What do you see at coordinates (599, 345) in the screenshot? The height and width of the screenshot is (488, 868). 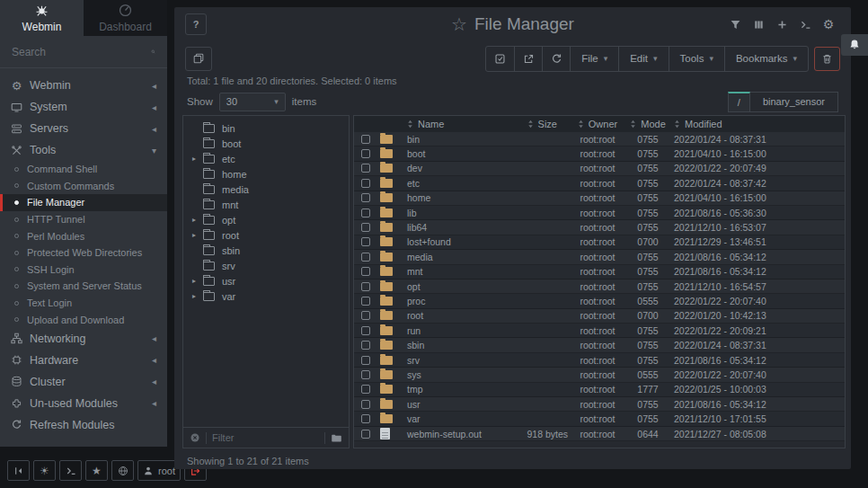 I see `table-row-sbin: sbinroot:root07552022/01/24 - 08:37:31` at bounding box center [599, 345].